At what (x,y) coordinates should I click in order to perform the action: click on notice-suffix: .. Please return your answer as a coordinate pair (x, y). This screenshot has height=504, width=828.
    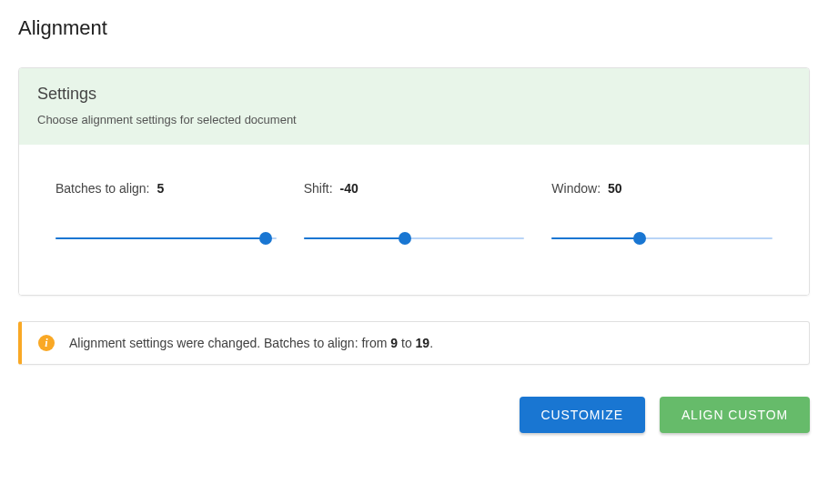
    Looking at the image, I should click on (431, 343).